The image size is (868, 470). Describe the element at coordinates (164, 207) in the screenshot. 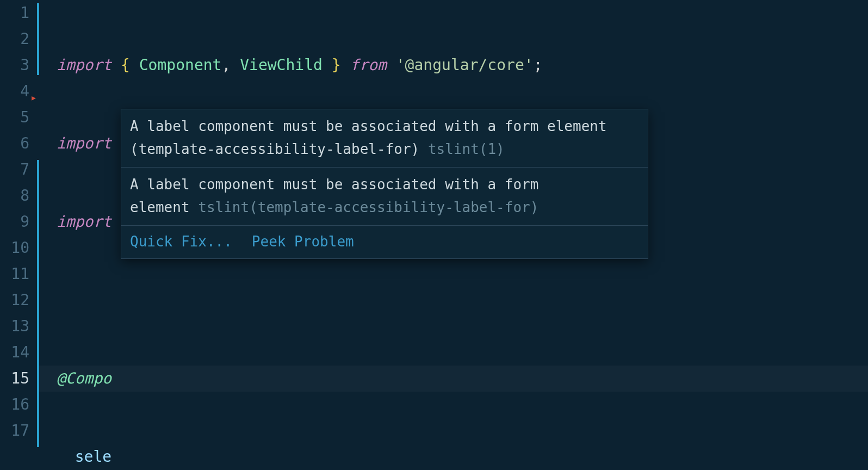

I see `hover-text: element` at that location.